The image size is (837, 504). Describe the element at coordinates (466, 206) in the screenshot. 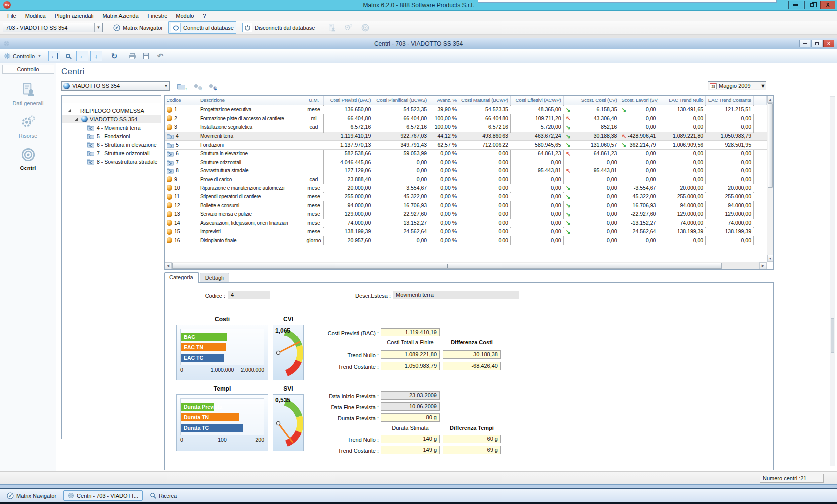

I see `table-row: 12Bollette e consumimese94.000,0016.706,…` at that location.